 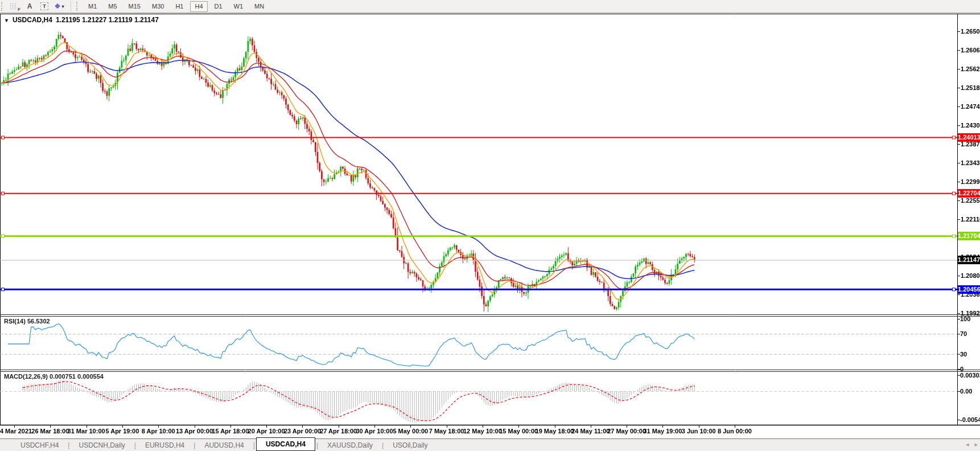 What do you see at coordinates (30, 7) in the screenshot?
I see `arrow-text-icon: A` at bounding box center [30, 7].